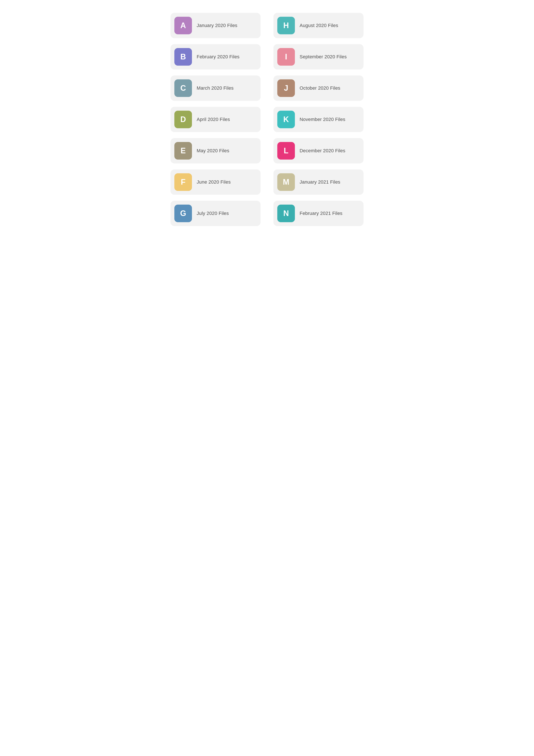 The height and width of the screenshot is (756, 534). Describe the element at coordinates (267, 120) in the screenshot. I see `file-grid: AJanuary 2020 FilesHAugust 2020 FilesBFe…` at that location.